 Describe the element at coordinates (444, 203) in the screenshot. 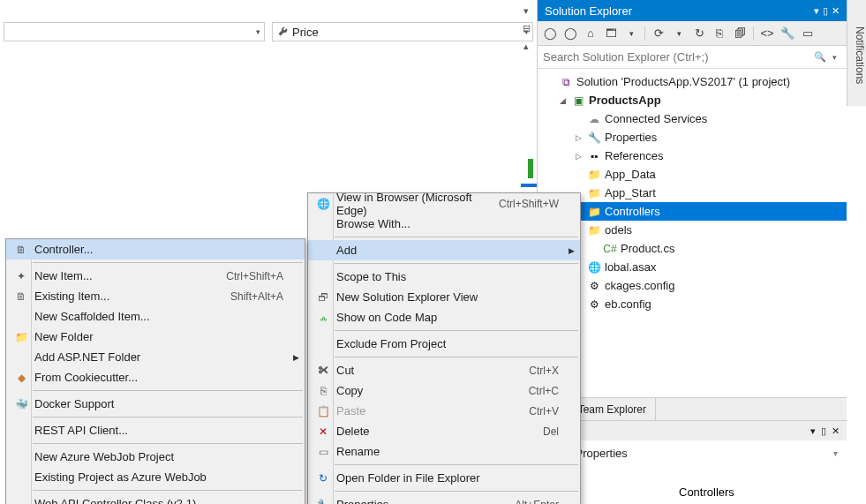

I see `menu-view-in-browser: 🌐 View in Browser (Microsoft Edge) Ctrl+…` at that location.